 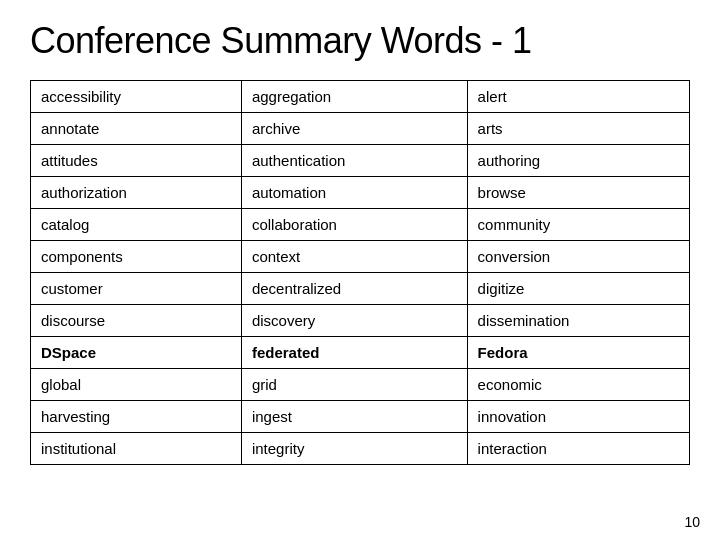 I want to click on table-row: authorizationautomationbrowse, so click(x=360, y=193).